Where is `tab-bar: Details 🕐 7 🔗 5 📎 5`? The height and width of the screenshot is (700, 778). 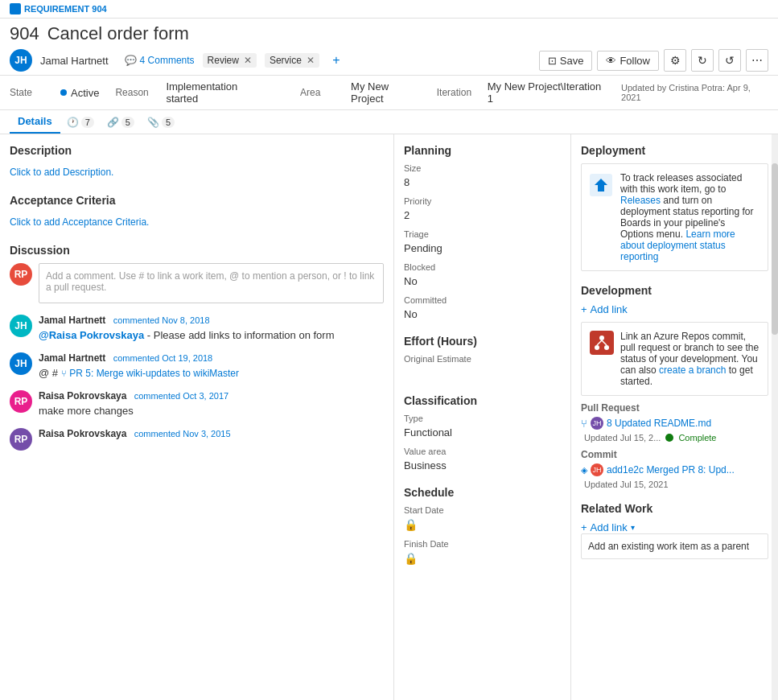
tab-bar: Details 🕐 7 🔗 5 📎 5 is located at coordinates (389, 122).